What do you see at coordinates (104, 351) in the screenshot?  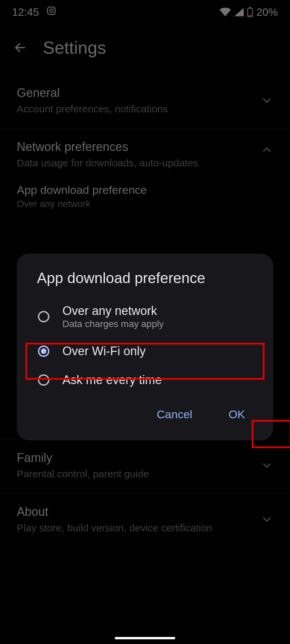 I see `option-label: Over Wi-Fi only` at bounding box center [104, 351].